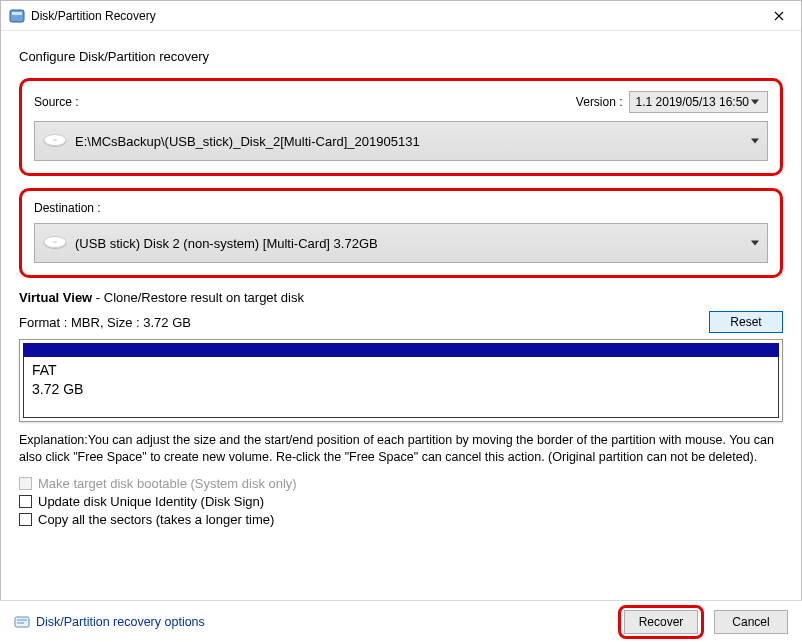 This screenshot has height=642, width=802. Describe the element at coordinates (401, 390) in the screenshot. I see `partition-size: 3.72 GB` at that location.